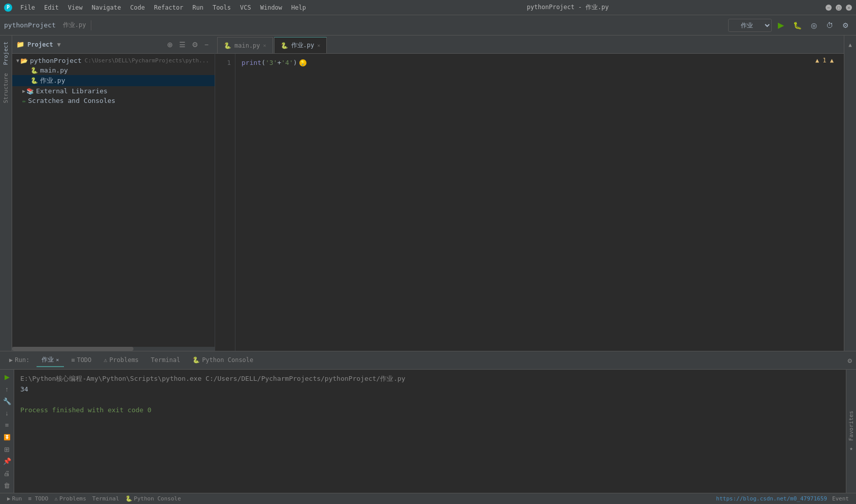  What do you see at coordinates (53, 81) in the screenshot?
I see `homework-py-name: 作业.py` at bounding box center [53, 81].